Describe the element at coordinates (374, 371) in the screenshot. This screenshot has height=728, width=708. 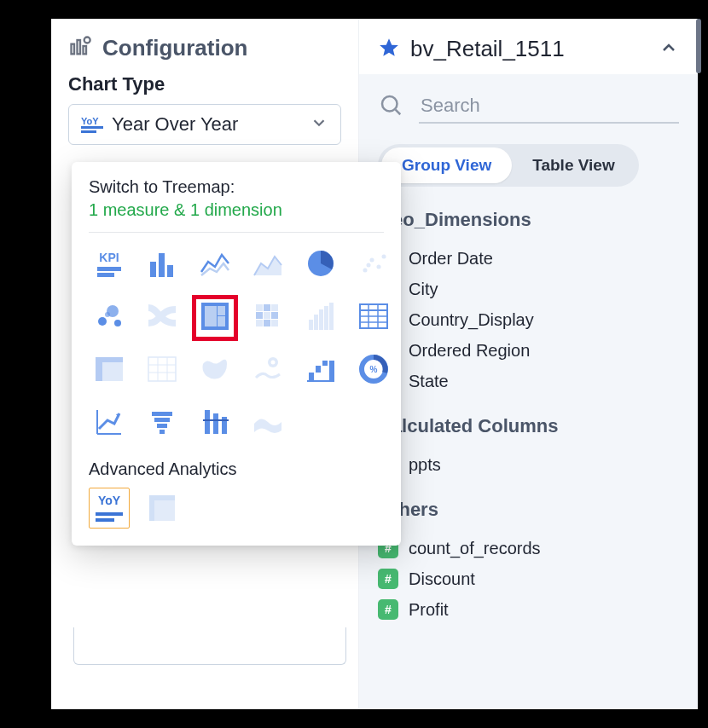
I see `chart-option-donut: %` at that location.